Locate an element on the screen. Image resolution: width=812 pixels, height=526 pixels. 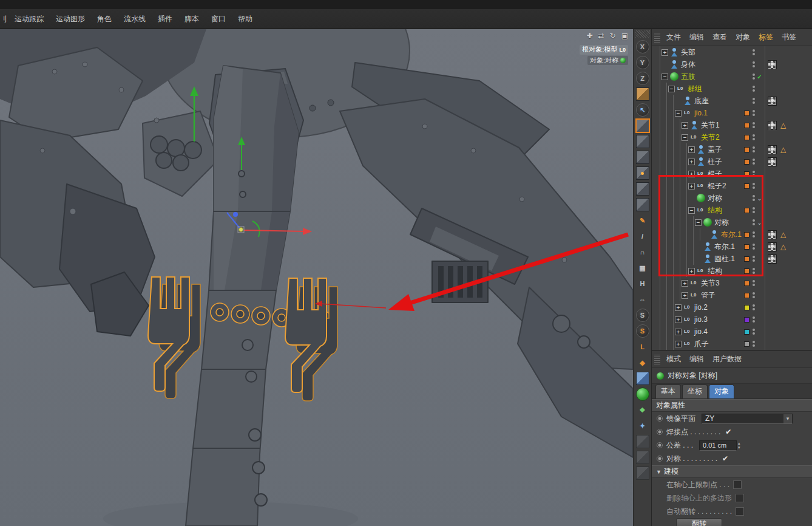
cube-primitive-tool is located at coordinates (643, 378).